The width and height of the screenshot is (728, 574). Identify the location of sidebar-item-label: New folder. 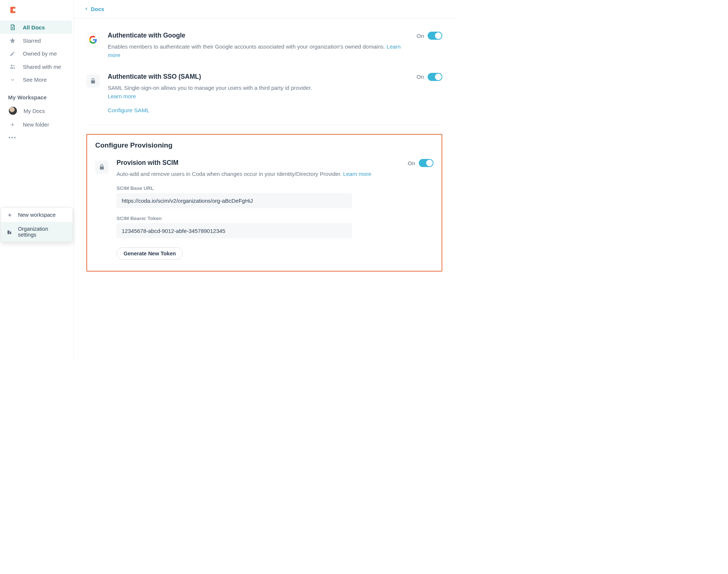
(36, 124).